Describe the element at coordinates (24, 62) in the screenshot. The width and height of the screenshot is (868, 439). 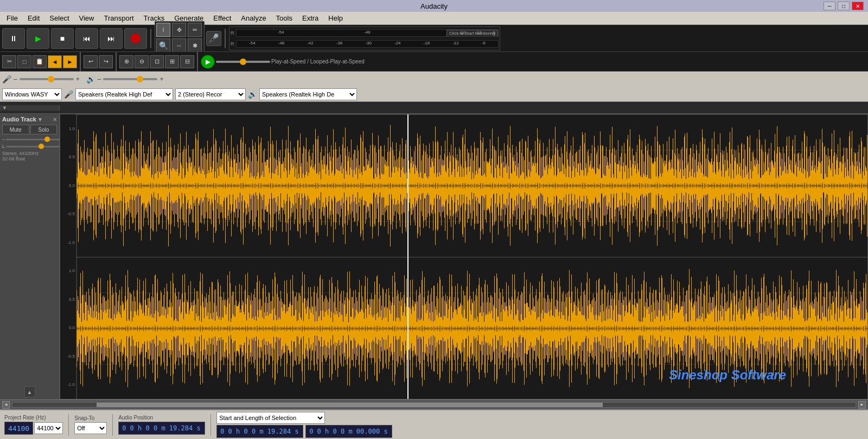
I see `copy-button: □` at that location.